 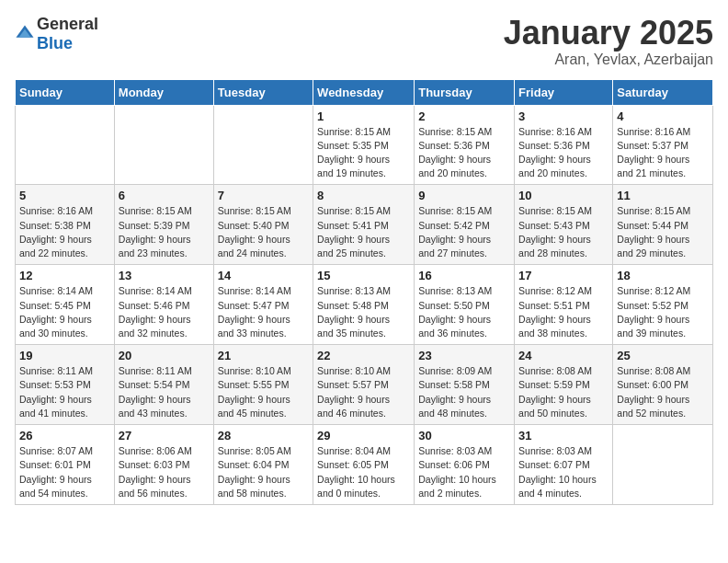 I want to click on calendar-cell: 26Sunrise: 8:07 AM Sunset: 6:01 PM Dayli…, so click(x=65, y=465).